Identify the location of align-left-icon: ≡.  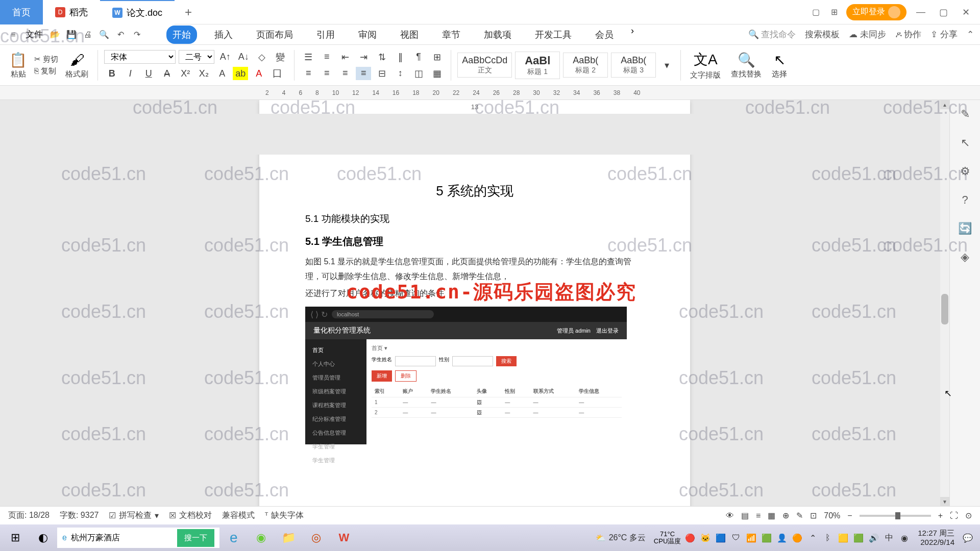
(308, 73).